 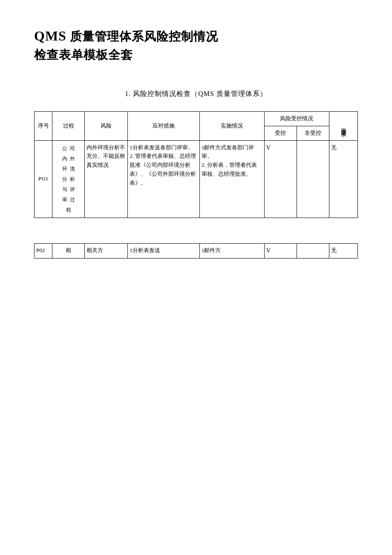 What do you see at coordinates (69, 251) in the screenshot?
I see `cell-process-2: 相` at bounding box center [69, 251].